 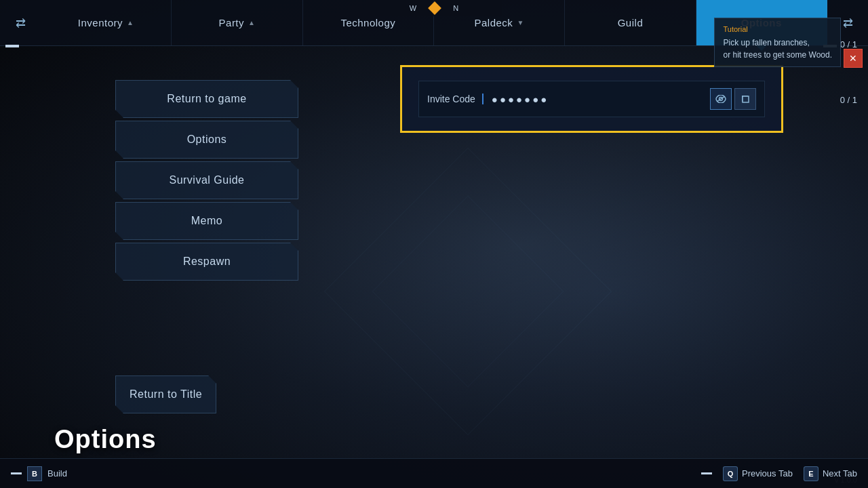 What do you see at coordinates (733, 99) in the screenshot?
I see `invite-icons` at bounding box center [733, 99].